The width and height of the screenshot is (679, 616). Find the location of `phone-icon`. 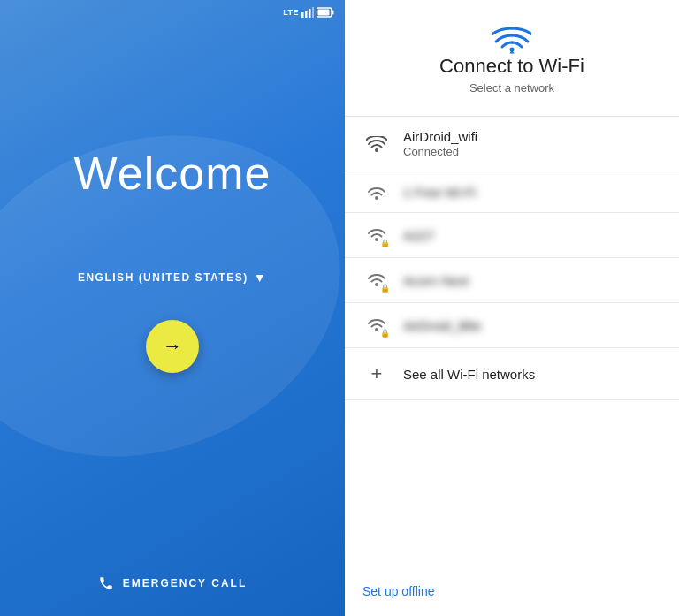

phone-icon is located at coordinates (106, 583).